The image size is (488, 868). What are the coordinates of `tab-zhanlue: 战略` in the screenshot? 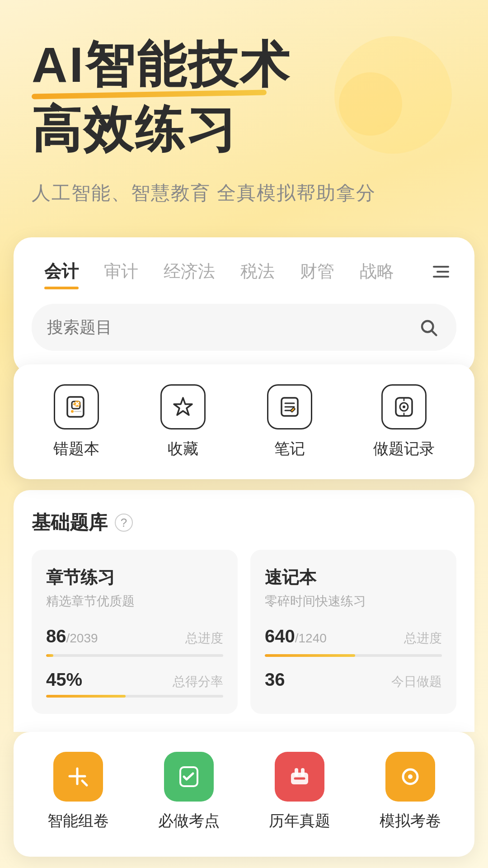 It's located at (377, 271).